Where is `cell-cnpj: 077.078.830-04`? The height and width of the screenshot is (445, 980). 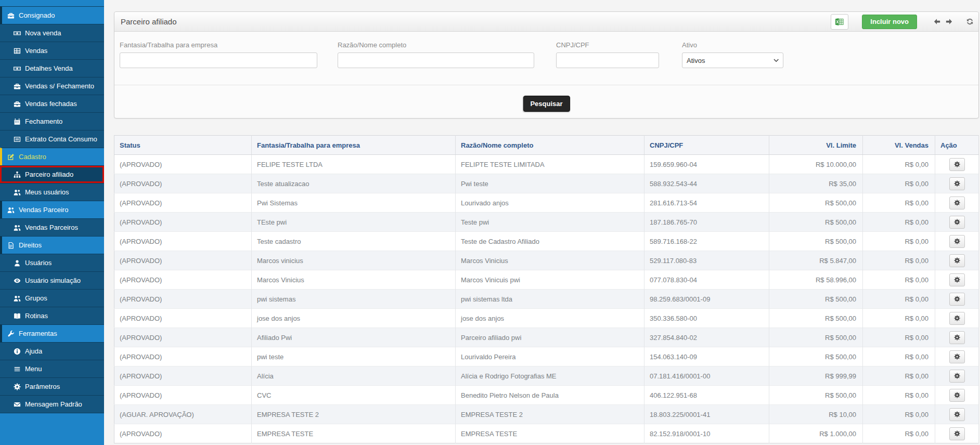 cell-cnpj: 077.078.830-04 is located at coordinates (707, 280).